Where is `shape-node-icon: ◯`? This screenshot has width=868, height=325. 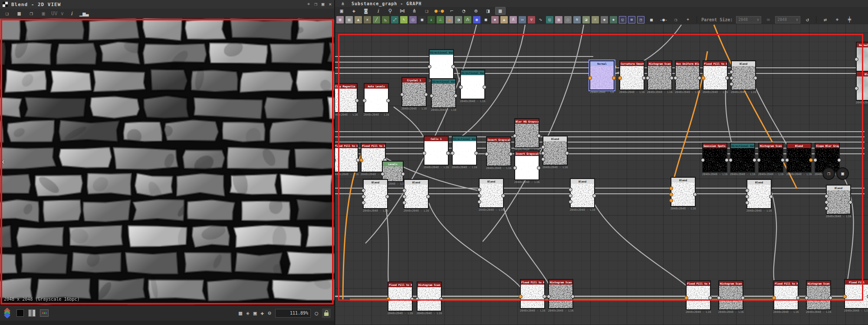 shape-node-icon: ◯ is located at coordinates (413, 20).